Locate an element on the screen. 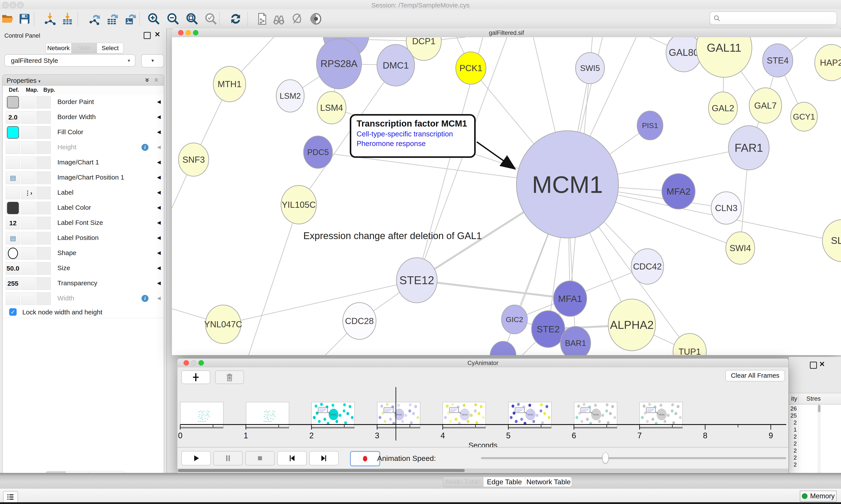 The width and height of the screenshot is (841, 504). panel-list-button is located at coordinates (11, 497).